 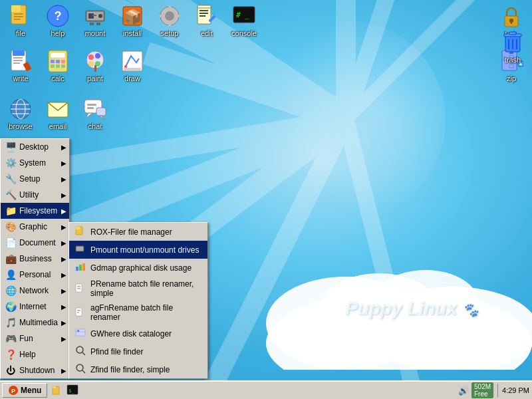 What do you see at coordinates (138, 267) in the screenshot?
I see `submenu-gdmap: Gdmap graphical disk usage` at bounding box center [138, 267].